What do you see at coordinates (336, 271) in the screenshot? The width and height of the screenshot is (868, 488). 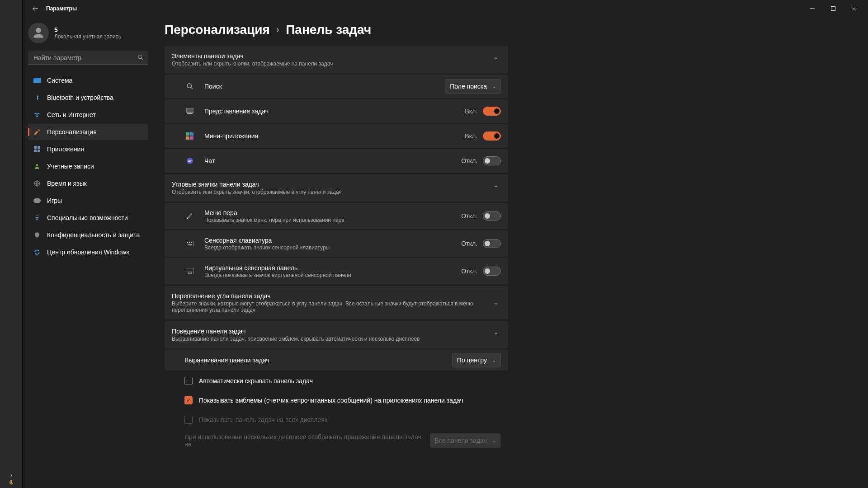 I see `row-virtual-touchpad: Виртуальная сенсорная панельВсегда показ…` at bounding box center [336, 271].